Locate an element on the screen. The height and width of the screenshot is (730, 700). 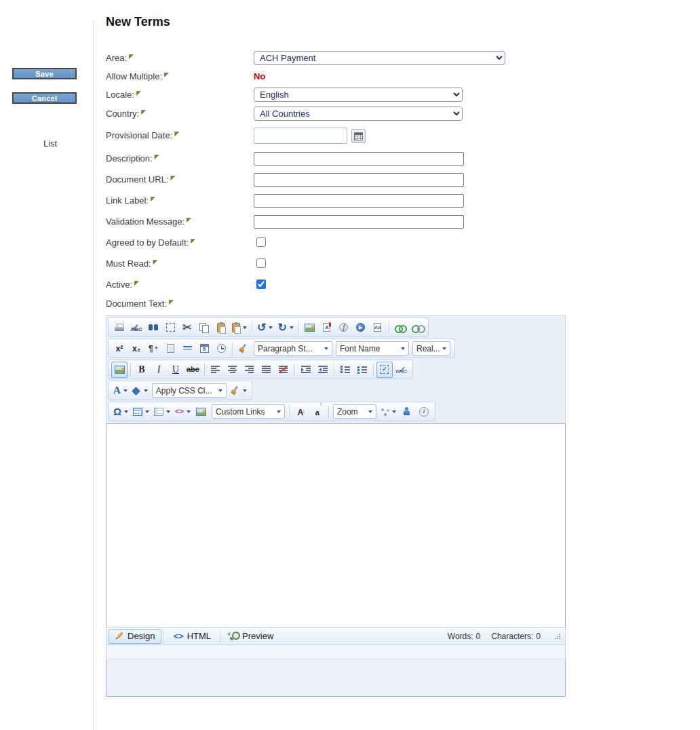
insert-table-button is located at coordinates (141, 412).